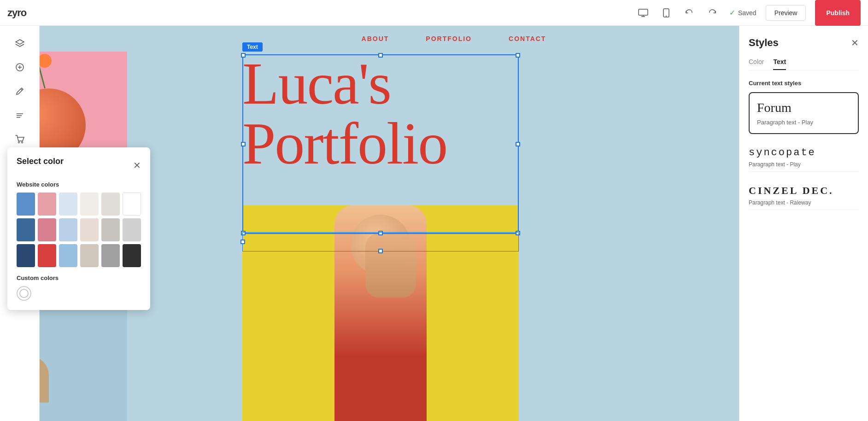 The image size is (868, 421). Describe the element at coordinates (803, 64) in the screenshot. I see `styles-tabs: Color Text` at that location.